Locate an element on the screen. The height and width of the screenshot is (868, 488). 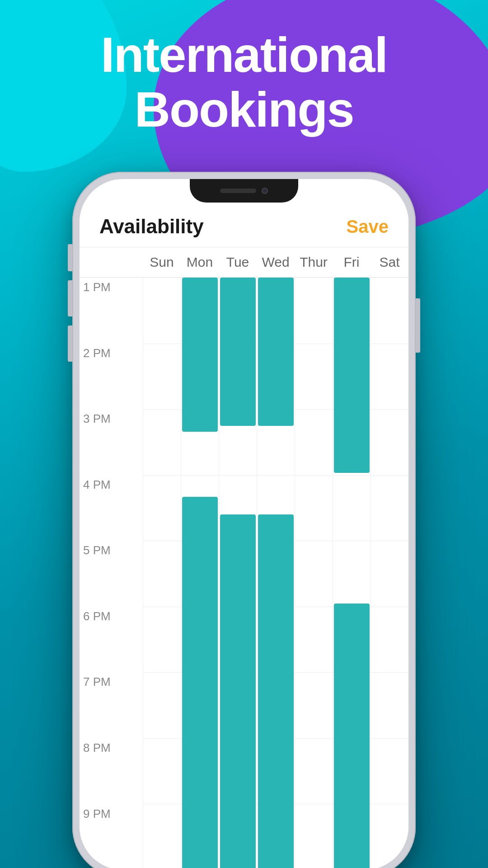
headline-section: International Bookings is located at coordinates (244, 82).